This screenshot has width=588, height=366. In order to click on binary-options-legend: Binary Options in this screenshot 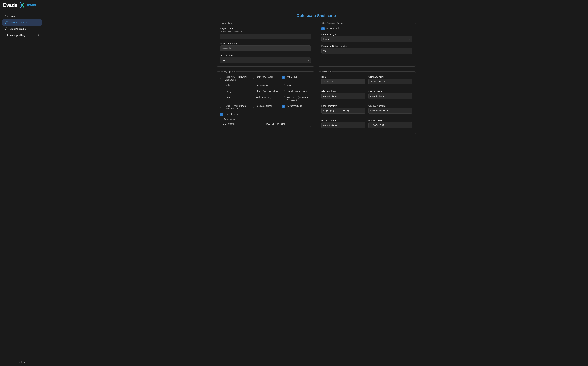, I will do `click(228, 71)`.